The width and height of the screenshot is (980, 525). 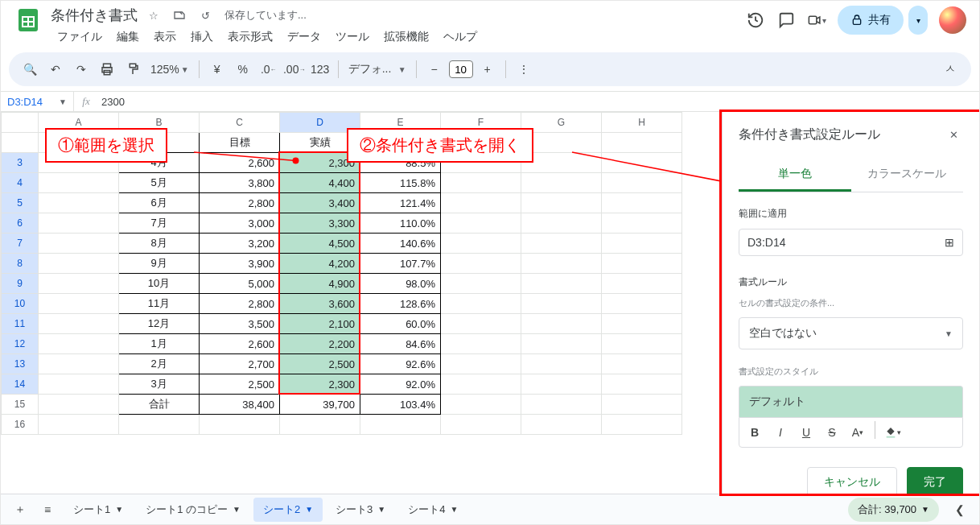 What do you see at coordinates (159, 184) in the screenshot?
I see `cell-B4: 5月` at bounding box center [159, 184].